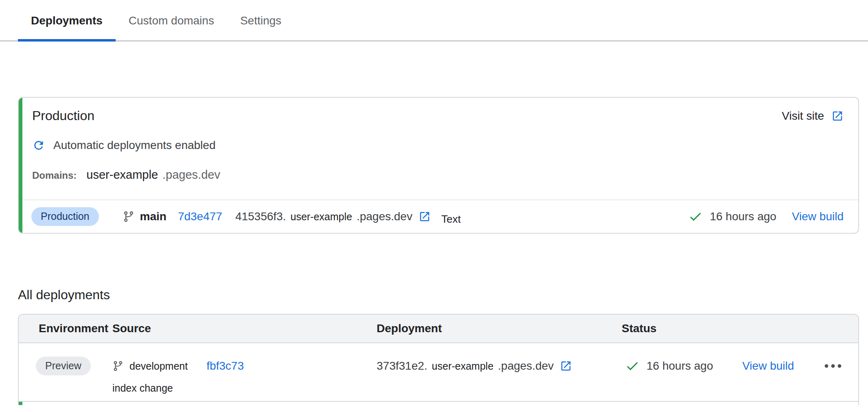  Describe the element at coordinates (67, 21) in the screenshot. I see `tab-deployments: Deployments` at that location.